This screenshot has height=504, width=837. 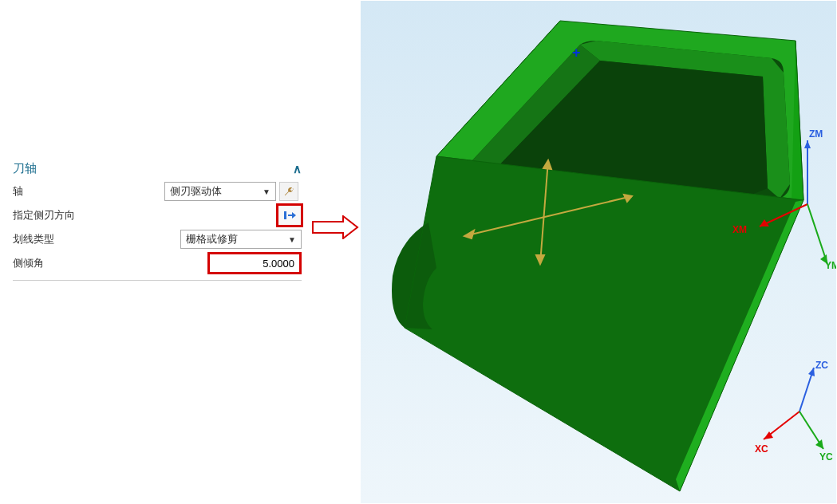 What do you see at coordinates (157, 169) in the screenshot?
I see `section-header: 刀轴 ∧` at bounding box center [157, 169].